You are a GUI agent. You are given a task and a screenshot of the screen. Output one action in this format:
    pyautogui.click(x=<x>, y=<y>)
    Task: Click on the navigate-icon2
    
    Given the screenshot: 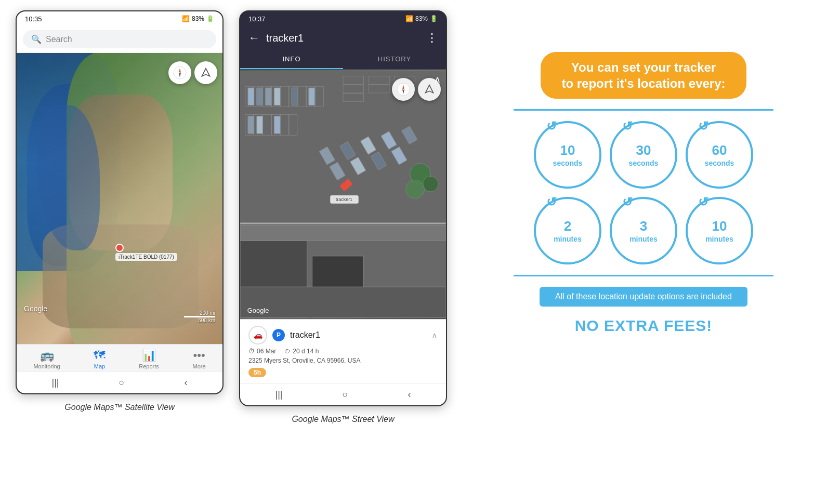 What is the action you would take?
    pyautogui.click(x=429, y=89)
    